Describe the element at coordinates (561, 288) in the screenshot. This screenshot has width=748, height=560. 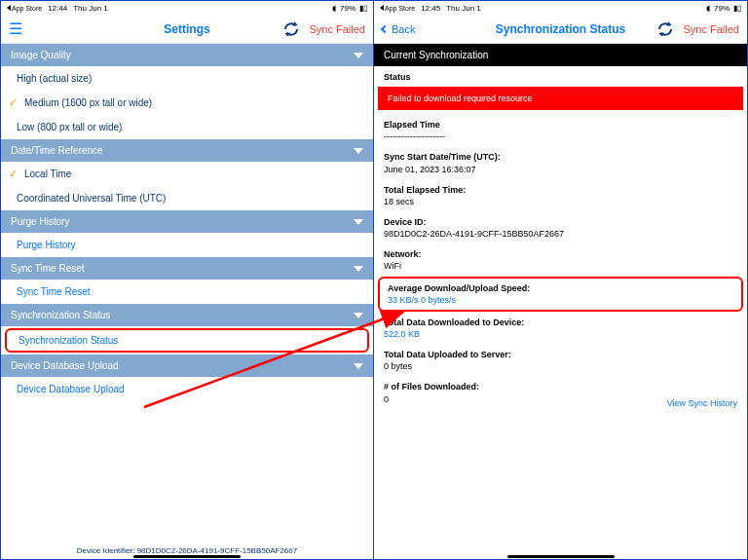
I see `avg-speed-label: Average Download/Upload Speed:` at that location.